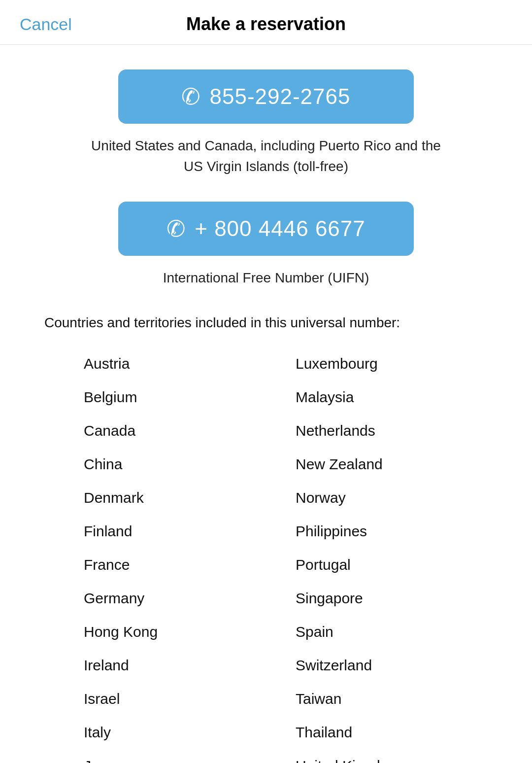 The image size is (532, 763). Describe the element at coordinates (392, 464) in the screenshot. I see `list-item: New Zealand` at that location.